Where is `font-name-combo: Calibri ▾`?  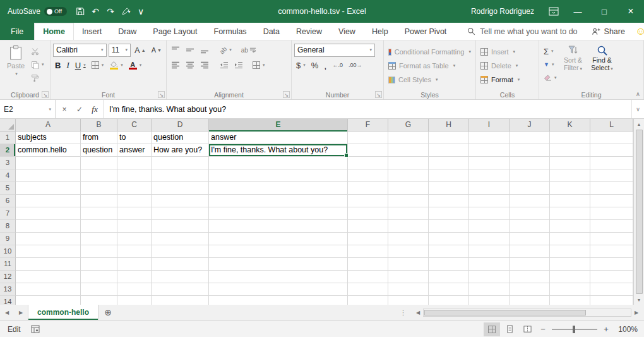
font-name-combo: Calibri ▾ is located at coordinates (80, 51).